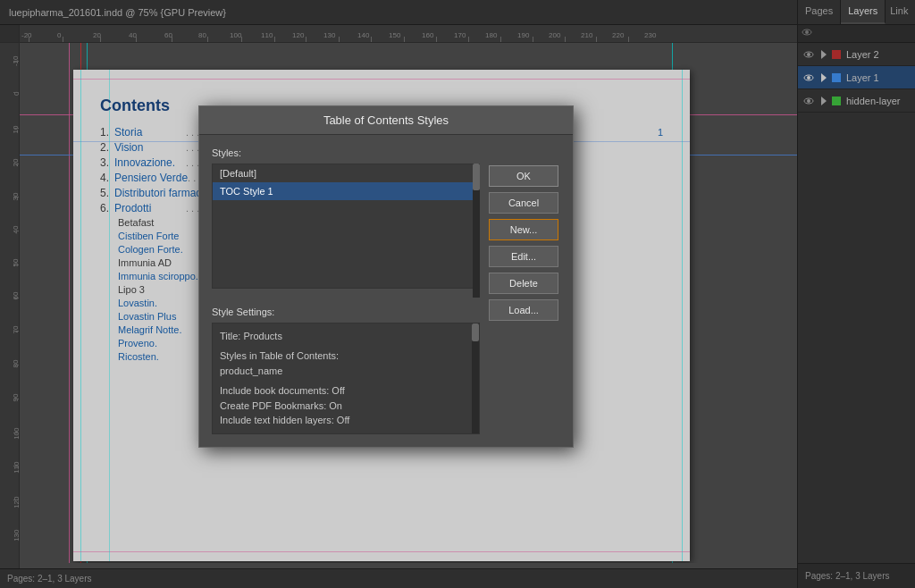 This screenshot has height=588, width=915. What do you see at coordinates (524, 256) in the screenshot?
I see `edit-button: Edit...` at bounding box center [524, 256].